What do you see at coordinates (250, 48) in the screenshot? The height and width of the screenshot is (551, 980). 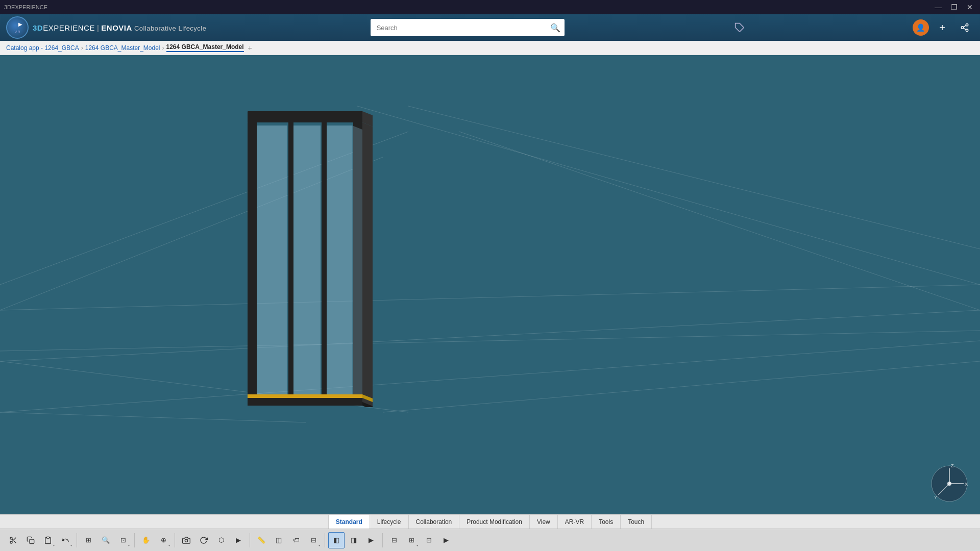 I see `breadcrumb-add-tab: +` at bounding box center [250, 48].